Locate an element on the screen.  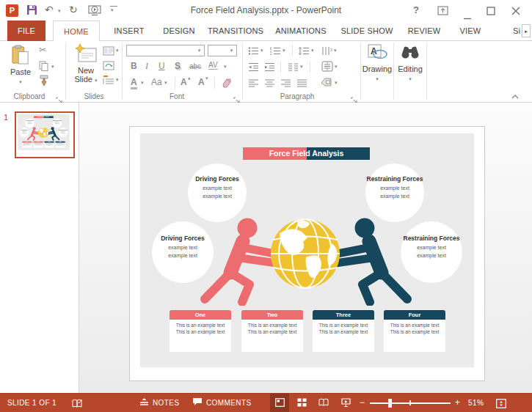
line-spacing-icon is located at coordinates (304, 52).